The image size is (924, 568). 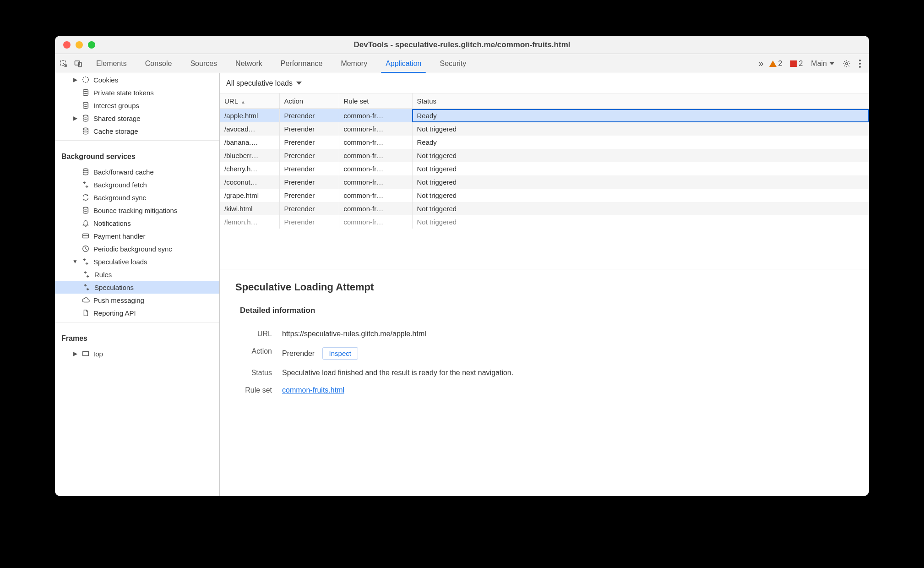 I want to click on errors-badge: 2, so click(x=797, y=64).